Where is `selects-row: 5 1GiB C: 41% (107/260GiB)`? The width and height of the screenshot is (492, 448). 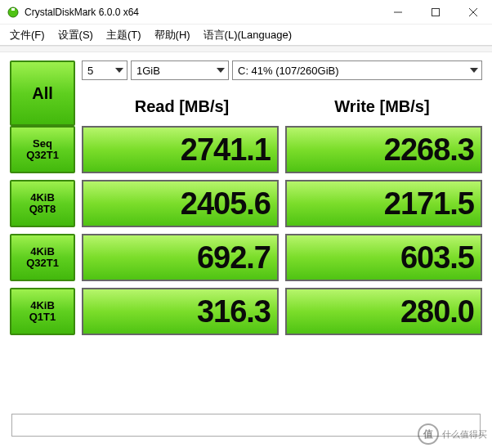 selects-row: 5 1GiB C: 41% (107/260GiB) is located at coordinates (282, 70).